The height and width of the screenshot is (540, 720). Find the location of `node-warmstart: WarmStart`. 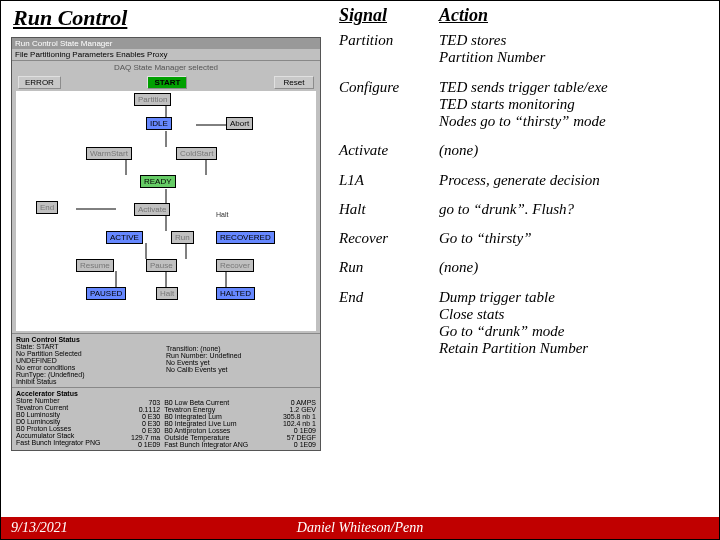

node-warmstart: WarmStart is located at coordinates (109, 154).